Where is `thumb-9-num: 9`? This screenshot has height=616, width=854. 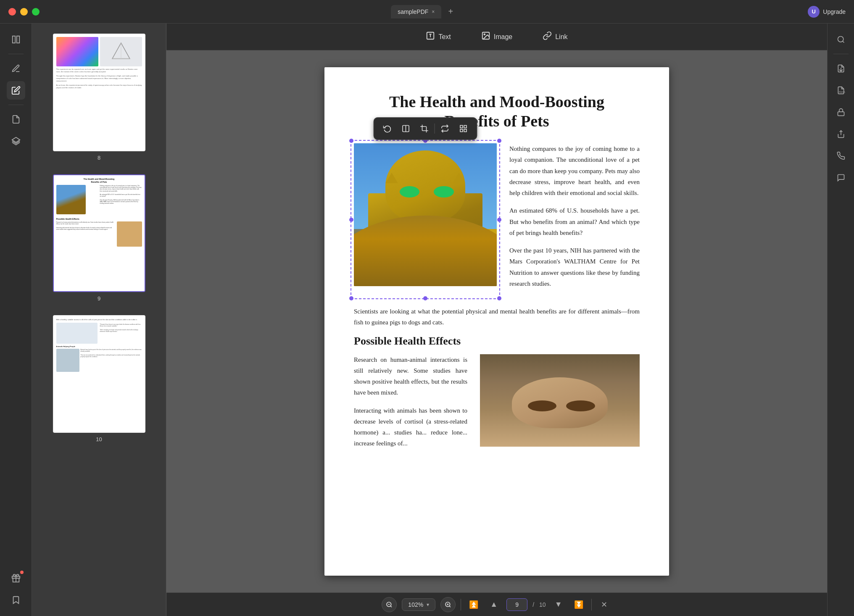 thumb-9-num: 9 is located at coordinates (99, 298).